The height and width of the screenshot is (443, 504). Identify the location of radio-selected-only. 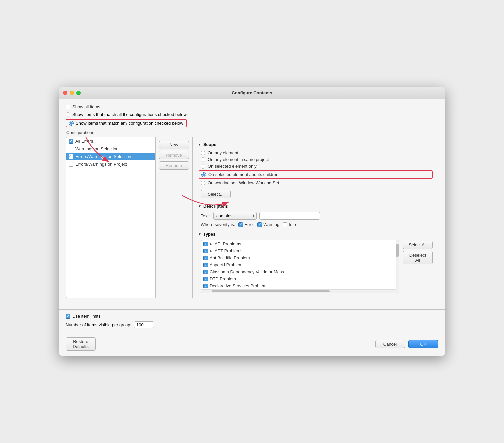
(203, 166).